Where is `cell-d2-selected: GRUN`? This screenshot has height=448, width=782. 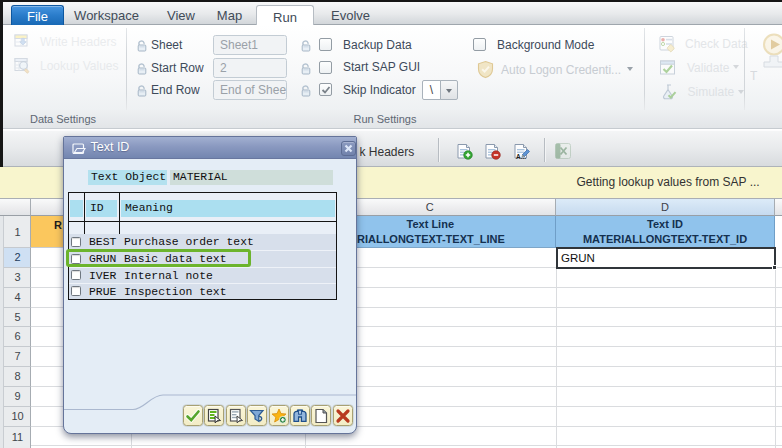 cell-d2-selected: GRUN is located at coordinates (666, 258).